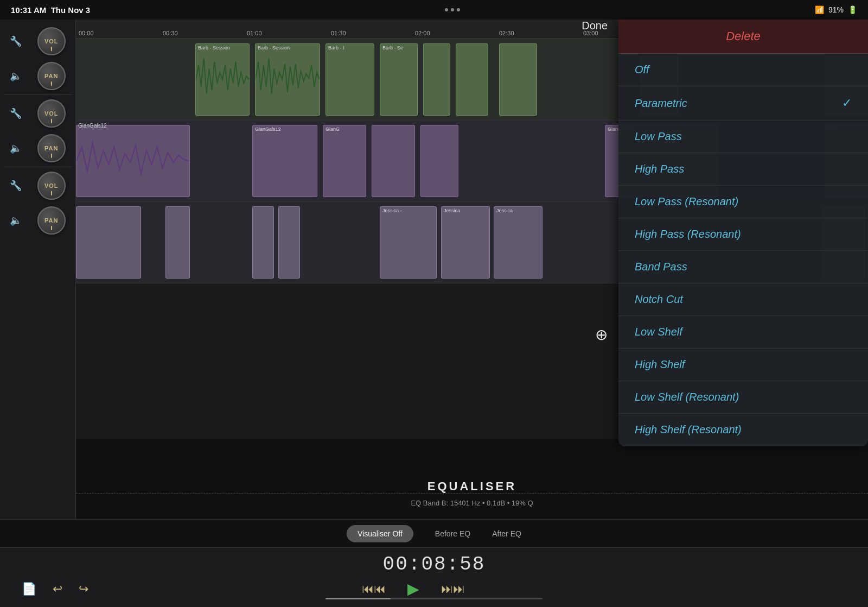 The width and height of the screenshot is (868, 607). What do you see at coordinates (380, 534) in the screenshot?
I see `visualiser-off-button: Visualiser Off` at bounding box center [380, 534].